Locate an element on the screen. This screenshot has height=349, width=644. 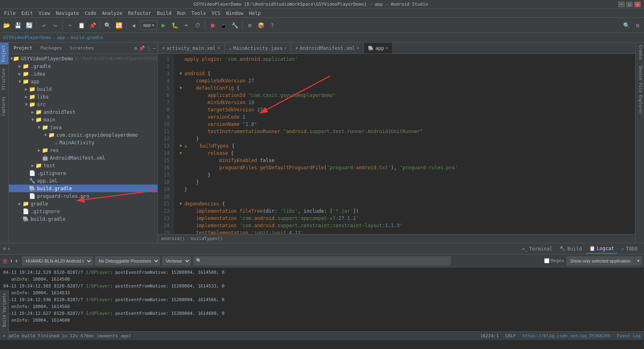
help-button: ? is located at coordinates (272, 25).